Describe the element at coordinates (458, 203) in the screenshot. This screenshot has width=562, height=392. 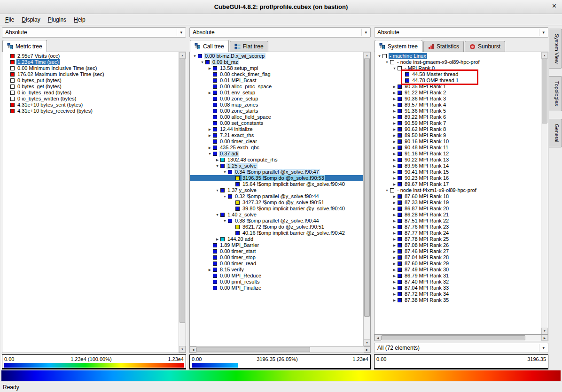
I see `tree-row: ▶87.33 MPI Rank 19` at that location.